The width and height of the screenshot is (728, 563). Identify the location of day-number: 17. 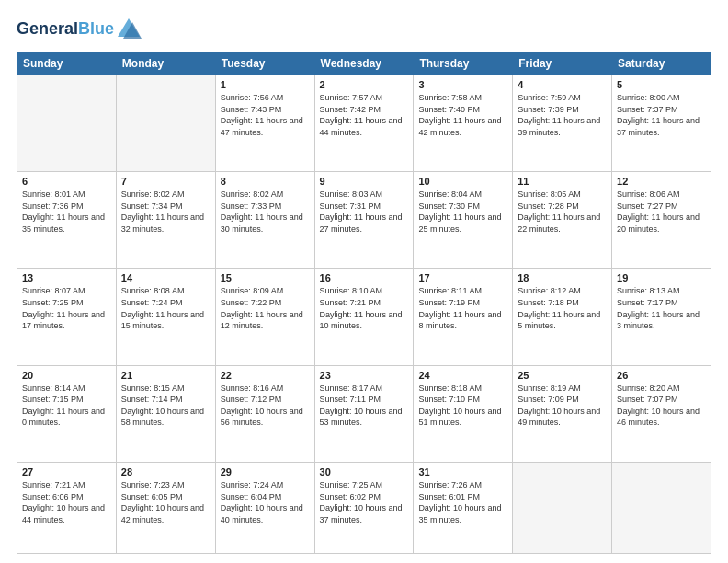
(463, 278).